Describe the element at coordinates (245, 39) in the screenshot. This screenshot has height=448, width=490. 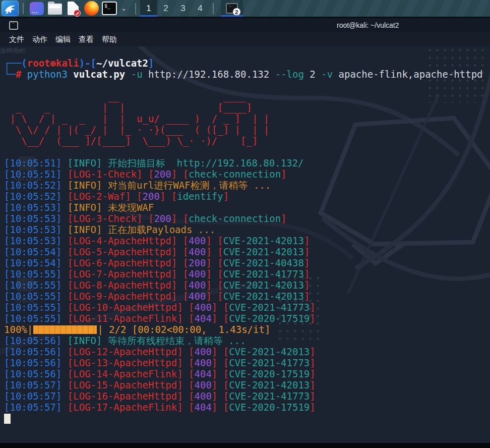
I see `menu-bar: 文件 动作 编辑 查看 帮助` at that location.